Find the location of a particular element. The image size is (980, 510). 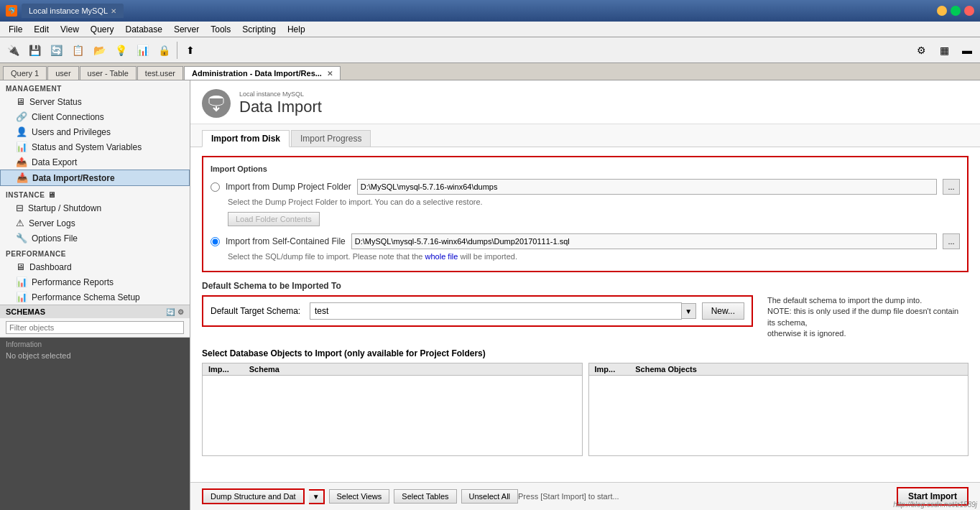

toolbar-btn3: 🔄 is located at coordinates (56, 50).